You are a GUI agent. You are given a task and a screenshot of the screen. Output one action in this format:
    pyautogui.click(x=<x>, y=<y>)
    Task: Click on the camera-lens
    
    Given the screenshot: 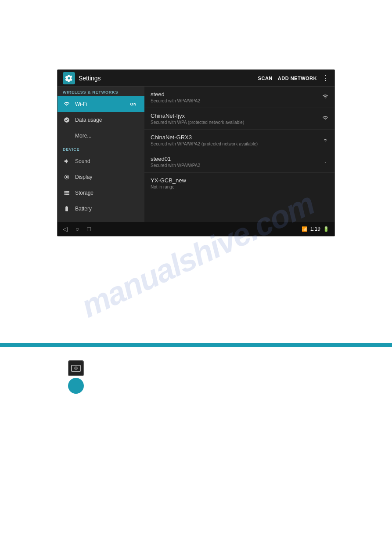 What is the action you would take?
    pyautogui.click(x=76, y=368)
    